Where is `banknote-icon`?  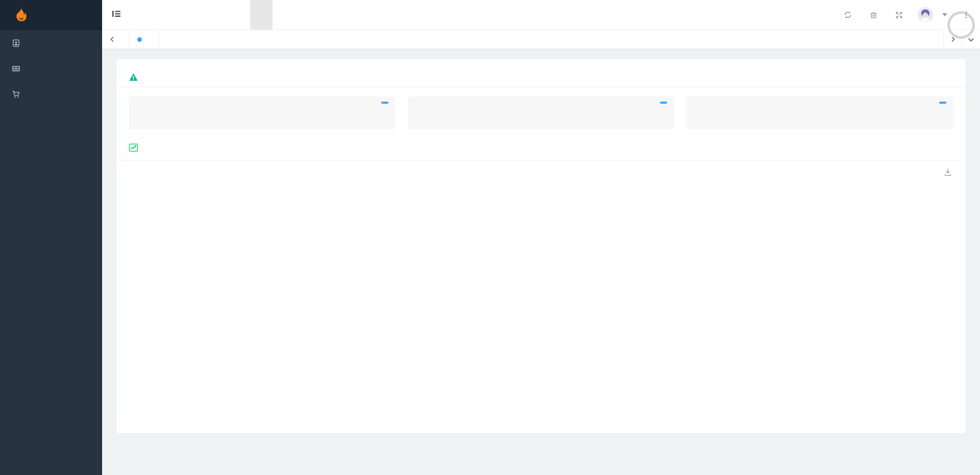 banknote-icon is located at coordinates (16, 69).